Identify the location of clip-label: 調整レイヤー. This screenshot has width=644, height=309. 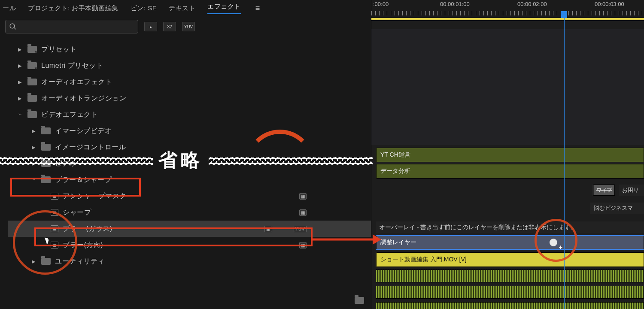
(398, 242).